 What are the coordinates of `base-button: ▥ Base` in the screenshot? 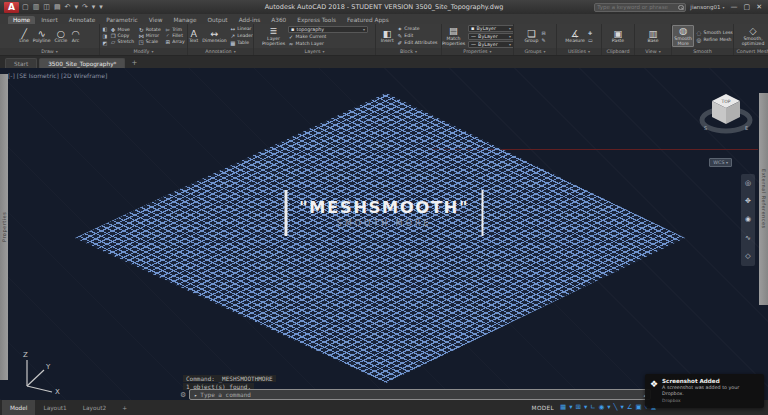 It's located at (652, 36).